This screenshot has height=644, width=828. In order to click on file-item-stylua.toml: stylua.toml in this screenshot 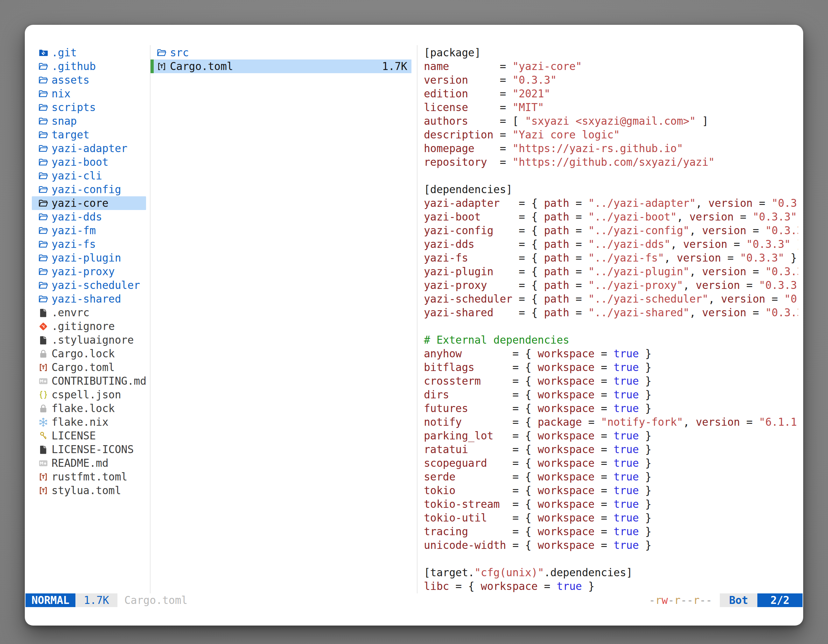, I will do `click(87, 490)`.